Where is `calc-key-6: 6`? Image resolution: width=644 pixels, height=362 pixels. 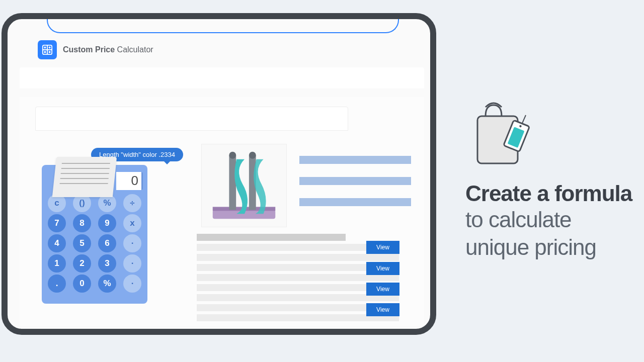 calc-key-6: 6 is located at coordinates (107, 243).